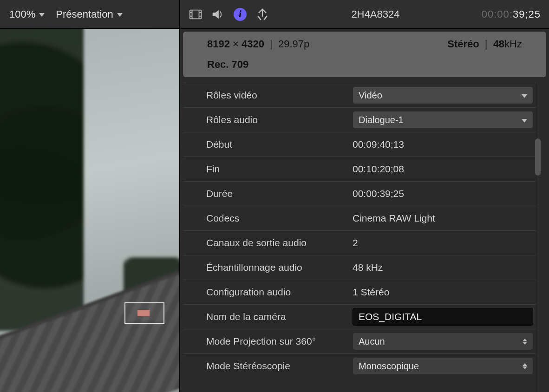  What do you see at coordinates (266, 341) in the screenshot?
I see `label-proj360: Mode Projection sur 360°` at bounding box center [266, 341].